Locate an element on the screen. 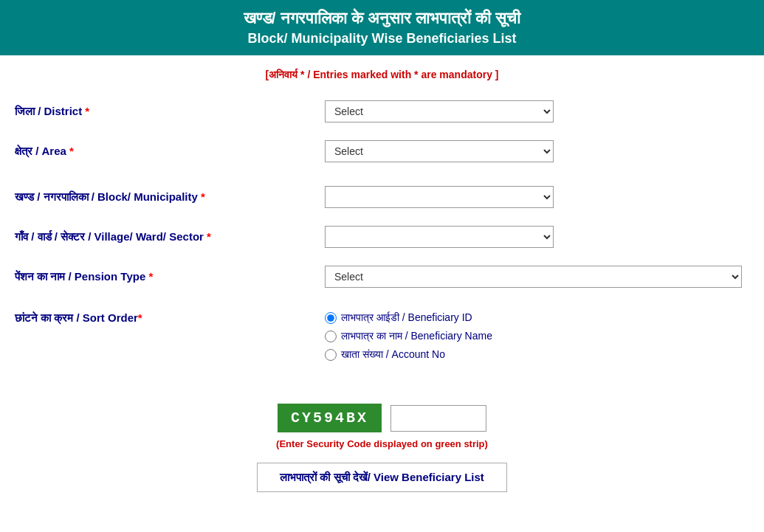 The image size is (764, 532). sort-option-id: लाभपात्र आईडी / Beneficiary ID is located at coordinates (533, 317).